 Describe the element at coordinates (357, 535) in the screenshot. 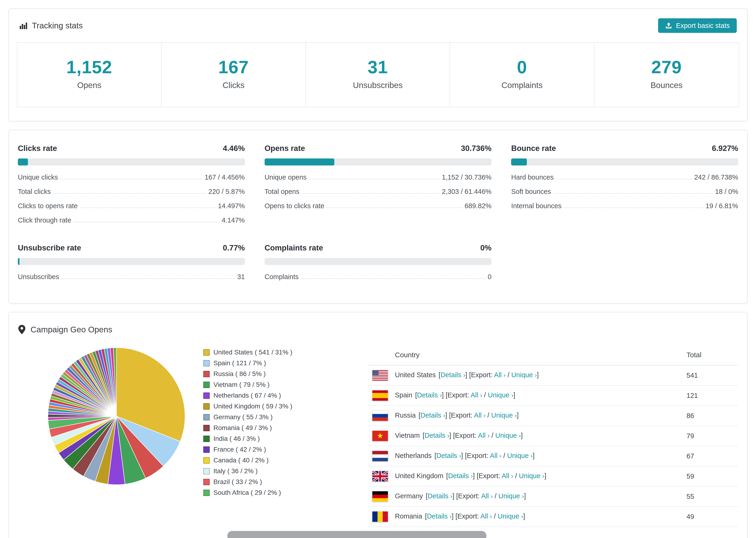

I see `horizontal-scrollbar` at that location.